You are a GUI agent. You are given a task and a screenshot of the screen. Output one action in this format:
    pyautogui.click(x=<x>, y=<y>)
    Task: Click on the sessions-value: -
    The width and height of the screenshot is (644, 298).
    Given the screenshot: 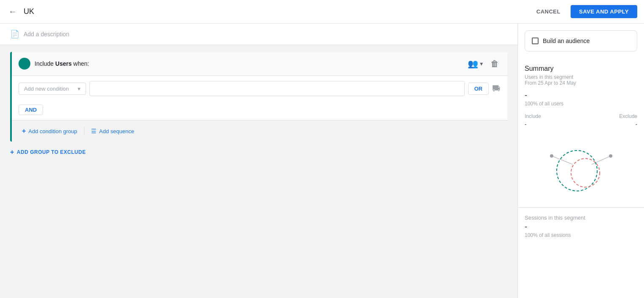 What is the action you would take?
    pyautogui.click(x=581, y=227)
    